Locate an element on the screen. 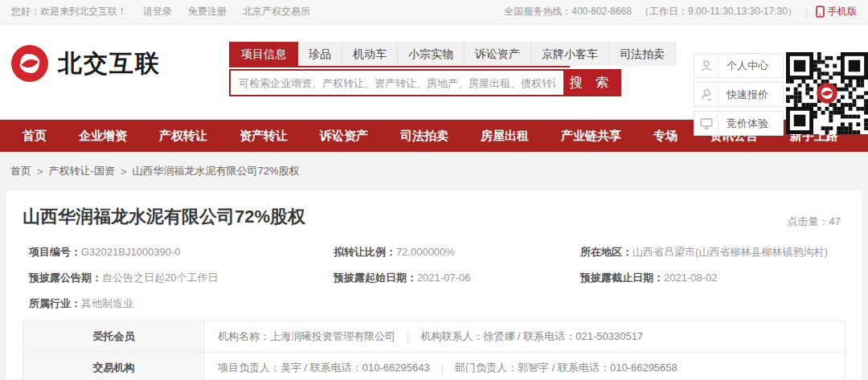  register-link: 免费注册 is located at coordinates (207, 11).